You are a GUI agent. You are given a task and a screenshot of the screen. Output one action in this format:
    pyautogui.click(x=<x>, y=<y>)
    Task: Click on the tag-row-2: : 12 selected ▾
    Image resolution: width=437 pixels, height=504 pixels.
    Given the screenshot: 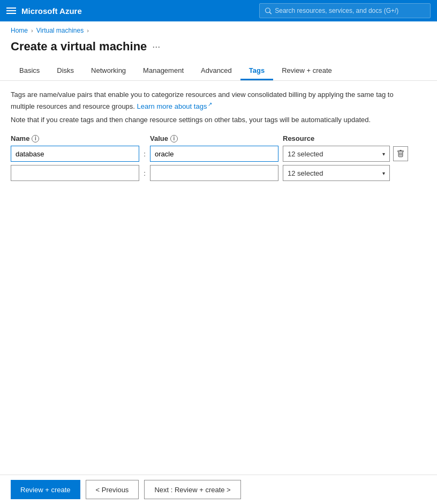 What is the action you would take?
    pyautogui.click(x=218, y=173)
    